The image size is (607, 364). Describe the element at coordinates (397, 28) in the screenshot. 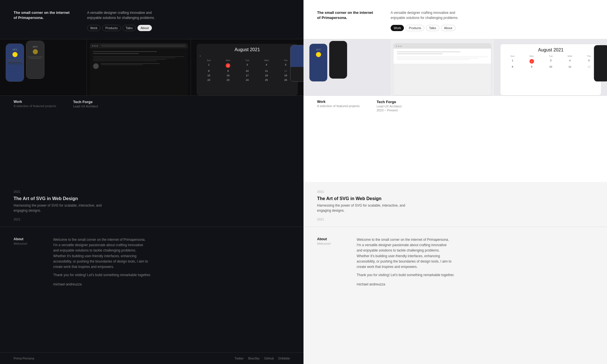

I see `nav-work-light-active: Work` at that location.